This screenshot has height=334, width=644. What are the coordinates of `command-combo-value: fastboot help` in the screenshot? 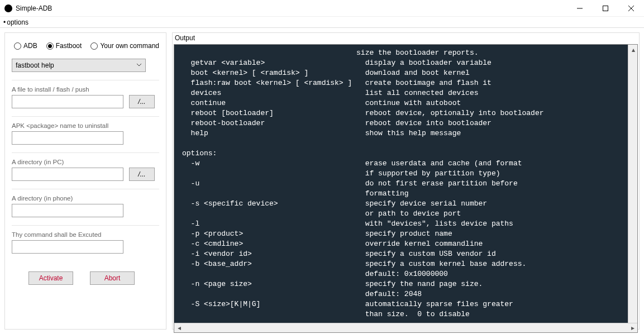 It's located at (35, 65).